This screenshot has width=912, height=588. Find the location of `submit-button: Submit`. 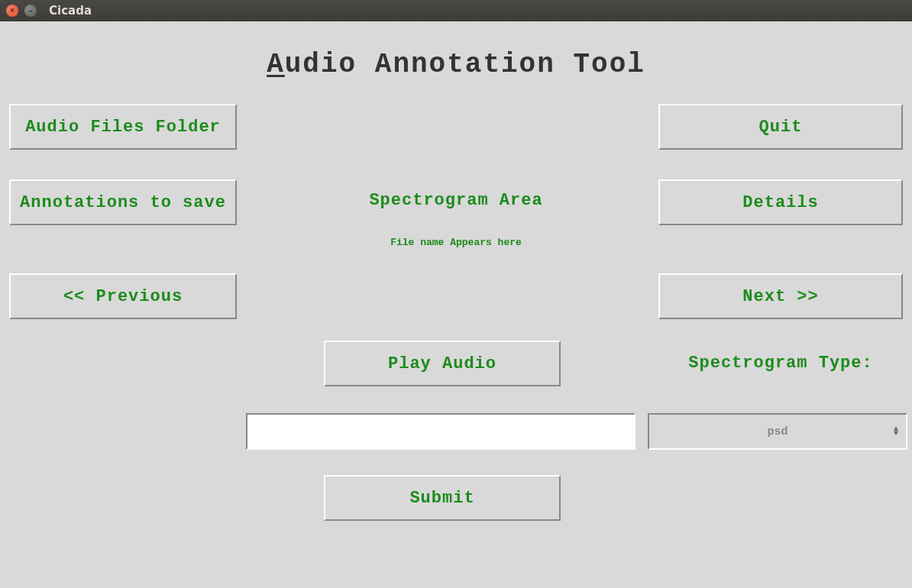

submit-button: Submit is located at coordinates (442, 498).